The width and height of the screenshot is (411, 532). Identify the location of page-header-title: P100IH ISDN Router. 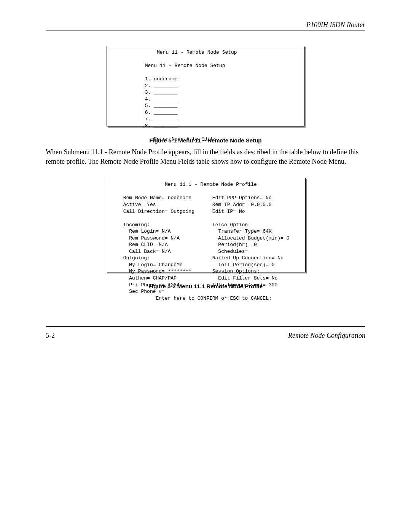
(206, 26).